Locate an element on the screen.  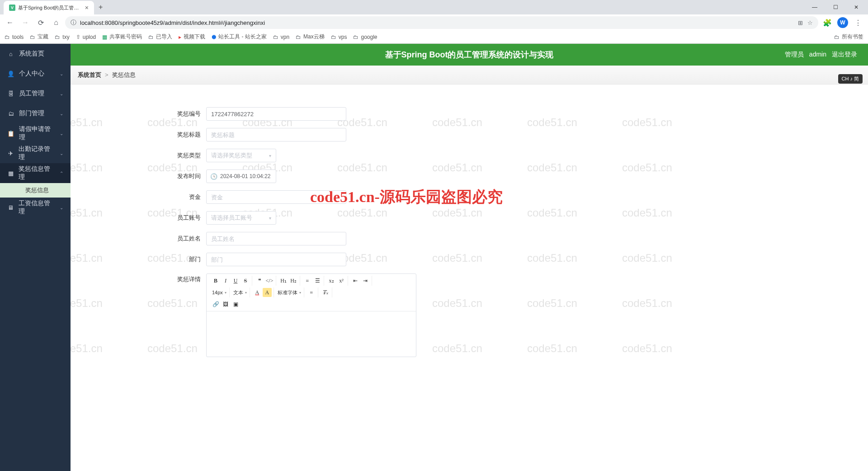
install-icon: ⊞ is located at coordinates (800, 23).